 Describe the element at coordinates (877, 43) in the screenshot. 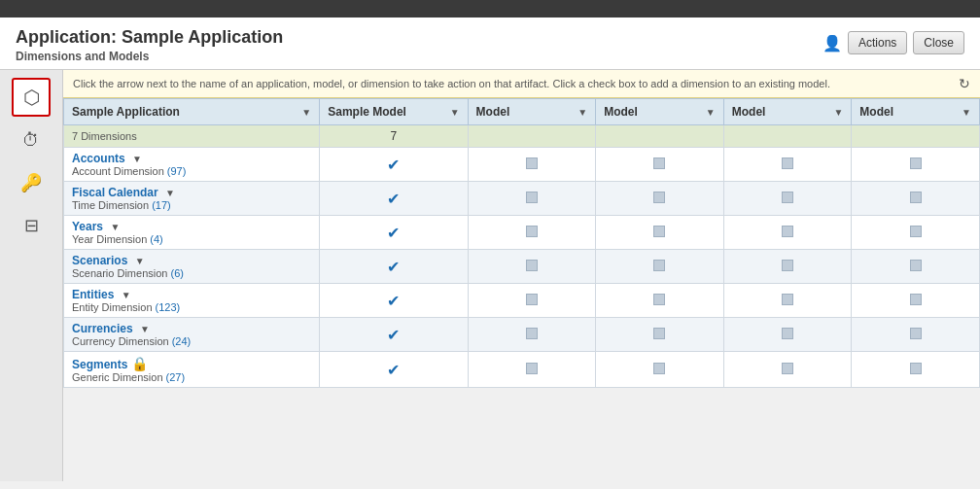

I see `actions-button: Actions` at that location.